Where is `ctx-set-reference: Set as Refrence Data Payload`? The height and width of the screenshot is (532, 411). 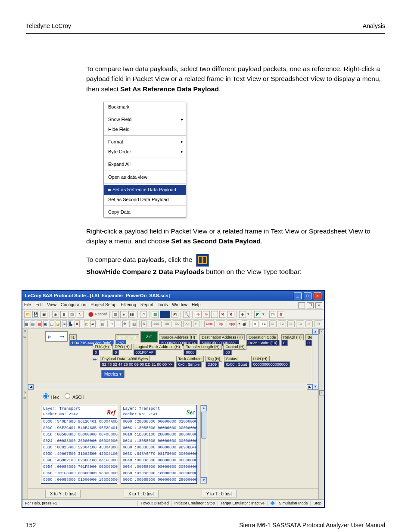
ctx-set-reference: Set as Refrence Data Payload is located at coordinates (145, 190).